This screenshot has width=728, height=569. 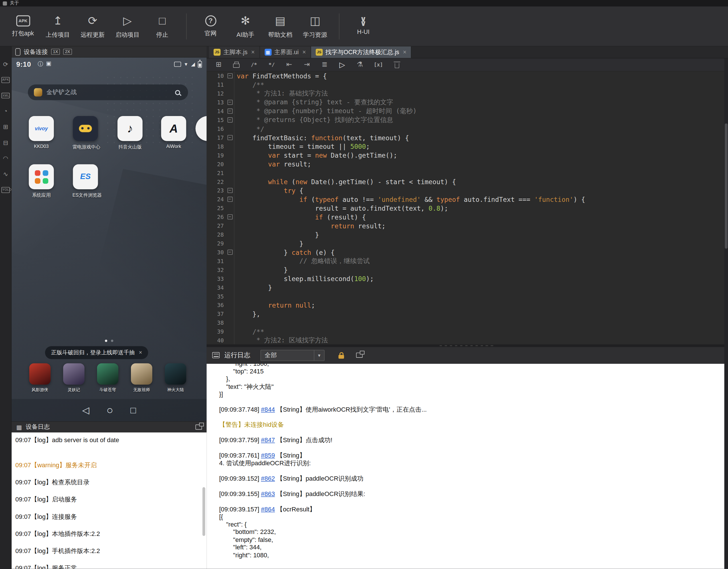 I want to click on search-icon, so click(x=178, y=93).